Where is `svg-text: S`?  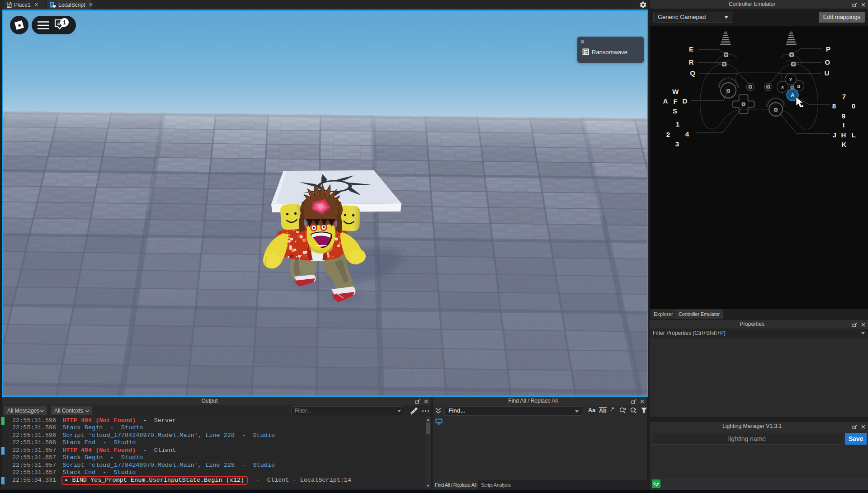
svg-text: S is located at coordinates (675, 111).